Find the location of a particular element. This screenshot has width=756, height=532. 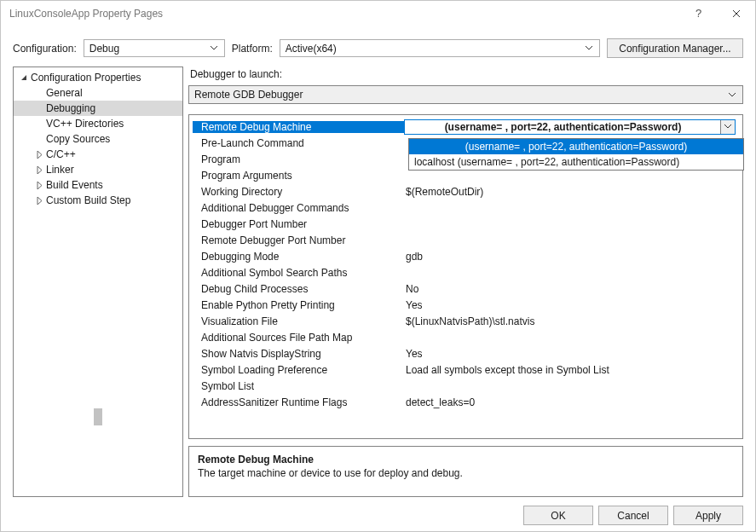

apply-button: Apply is located at coordinates (708, 515).